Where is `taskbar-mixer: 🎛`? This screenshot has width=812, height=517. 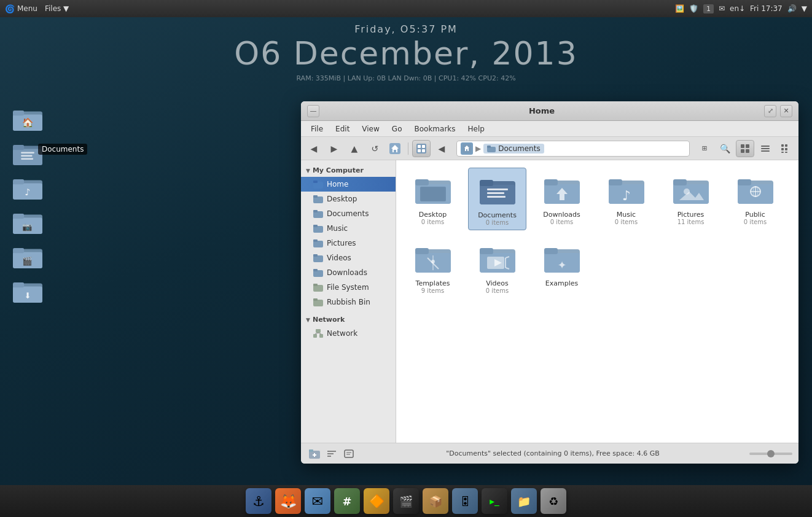 taskbar-mixer: 🎛 is located at coordinates (465, 501).